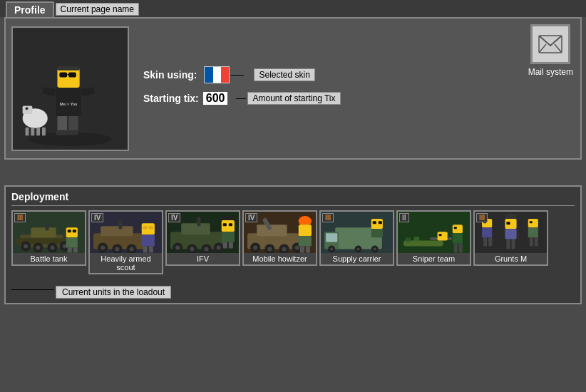 This screenshot has height=392, width=586. What do you see at coordinates (202, 259) in the screenshot?
I see `unit-name-2: IFV` at bounding box center [202, 259].